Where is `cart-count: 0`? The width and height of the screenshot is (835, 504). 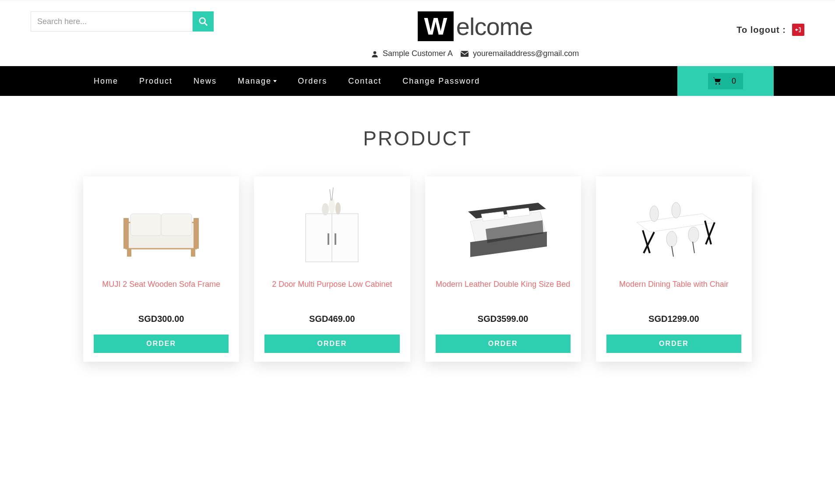 cart-count: 0 is located at coordinates (734, 81).